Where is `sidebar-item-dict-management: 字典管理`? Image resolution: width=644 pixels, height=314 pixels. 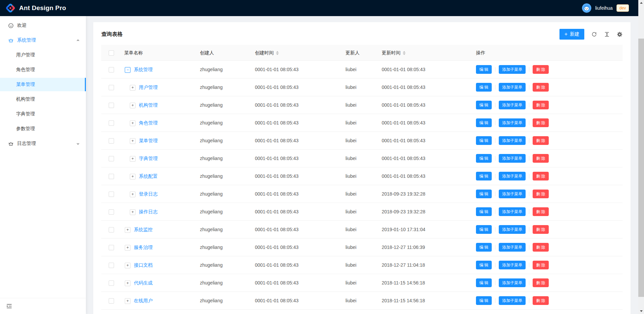 sidebar-item-dict-management: 字典管理 is located at coordinates (43, 114).